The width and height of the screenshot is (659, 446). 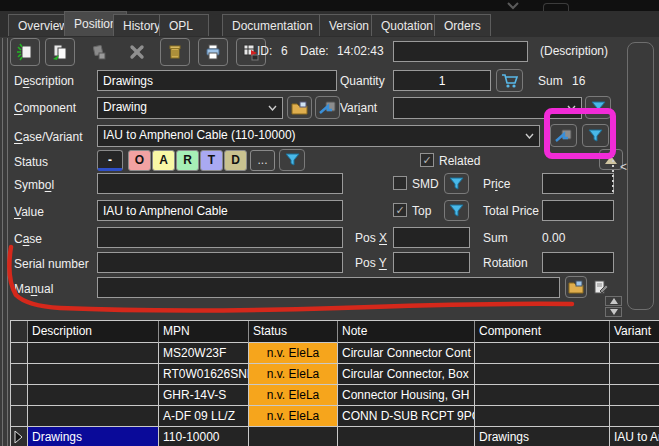 I want to click on component-dropdown: Drawing, so click(x=190, y=108).